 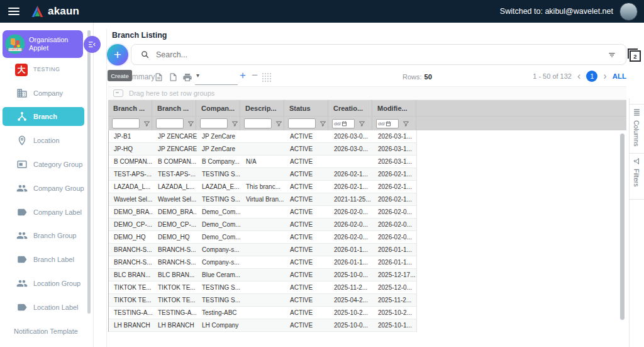 I want to click on table-row-8: DEMO_HQDEMO_HQDemo_Com...ACTIVE2026-02-0…, so click(x=263, y=237).